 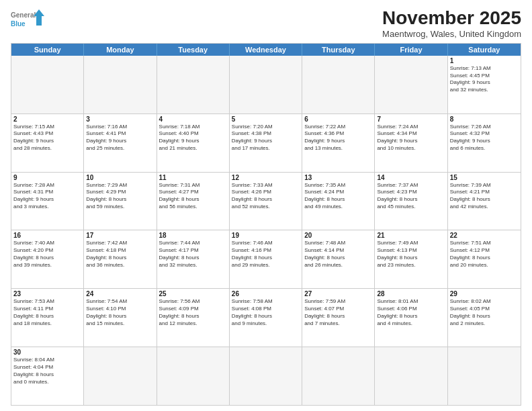 I want to click on cell-info: Sunrise: 7:20 AM Sunset: 4:38 PM Dayligh…, so click(x=266, y=138).